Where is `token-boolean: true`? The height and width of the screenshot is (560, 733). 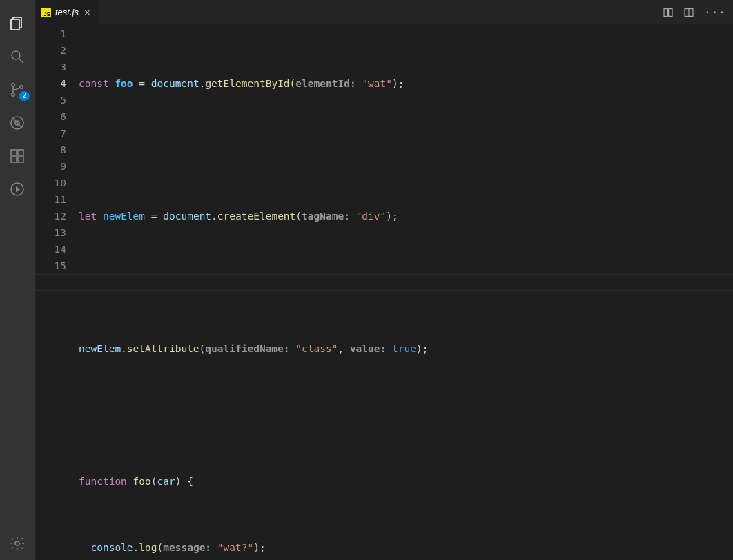 token-boolean: true is located at coordinates (404, 349).